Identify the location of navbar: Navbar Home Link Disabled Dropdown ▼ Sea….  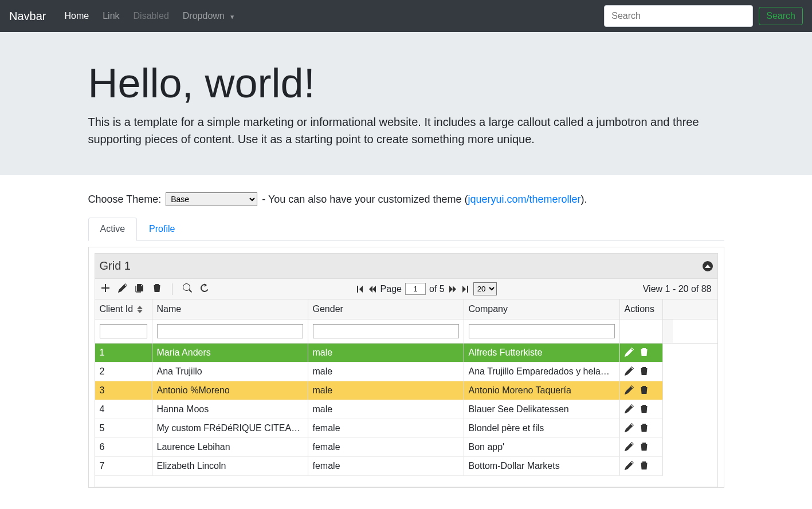
(406, 16).